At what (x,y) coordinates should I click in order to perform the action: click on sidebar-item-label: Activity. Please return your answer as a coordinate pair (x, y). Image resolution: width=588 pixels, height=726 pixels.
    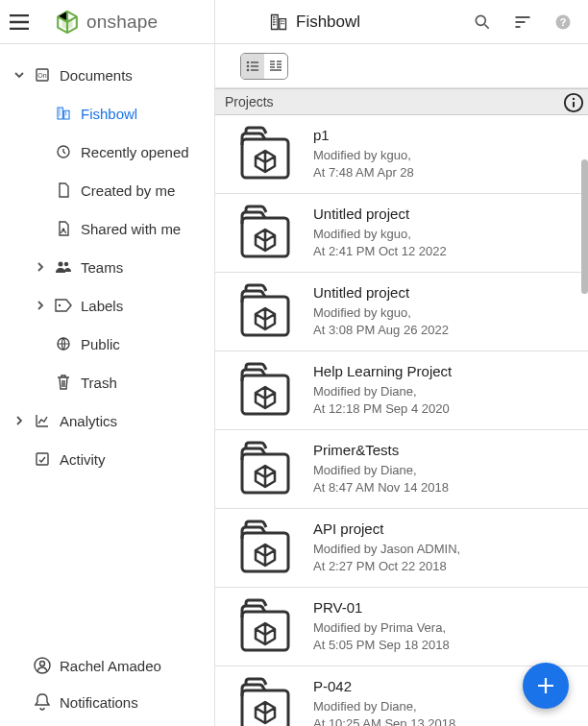
    Looking at the image, I should click on (83, 459).